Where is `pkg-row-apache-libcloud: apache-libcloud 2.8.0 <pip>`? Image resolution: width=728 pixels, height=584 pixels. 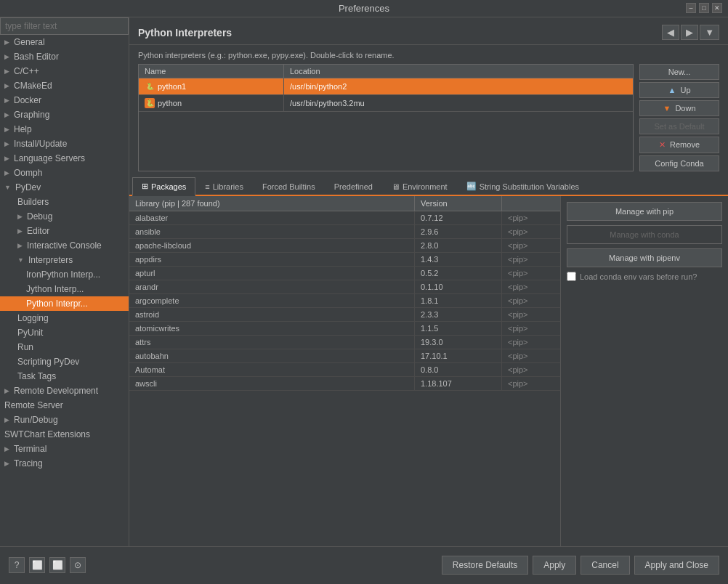 pkg-row-apache-libcloud: apache-libcloud 2.8.0 <pip> is located at coordinates (344, 246).